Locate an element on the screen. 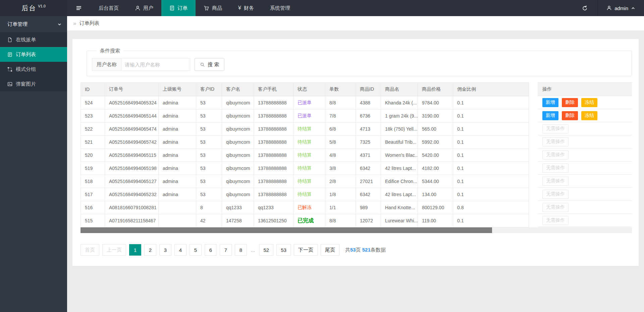  nav-item-users: 用户 is located at coordinates (144, 8).